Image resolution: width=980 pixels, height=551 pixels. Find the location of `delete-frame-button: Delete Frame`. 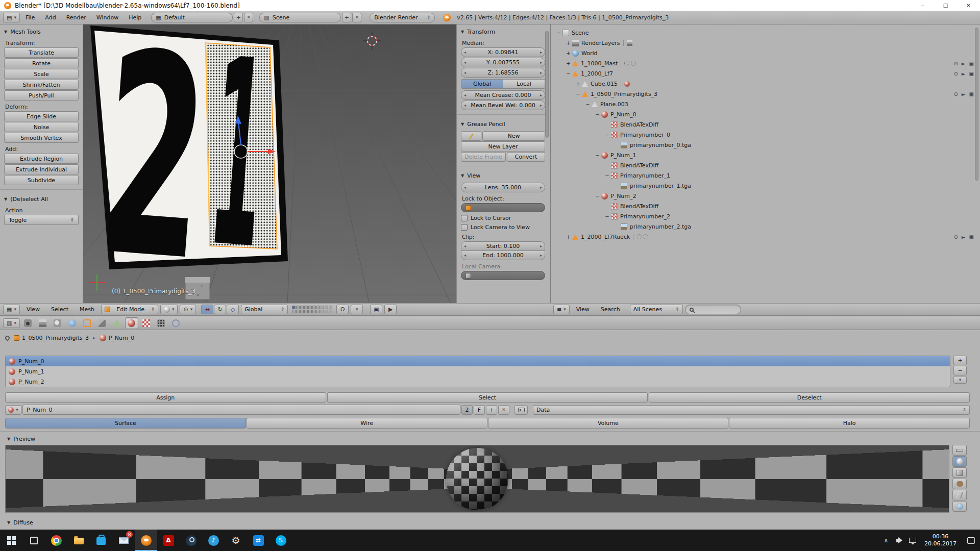

delete-frame-button: Delete Frame is located at coordinates (483, 157).